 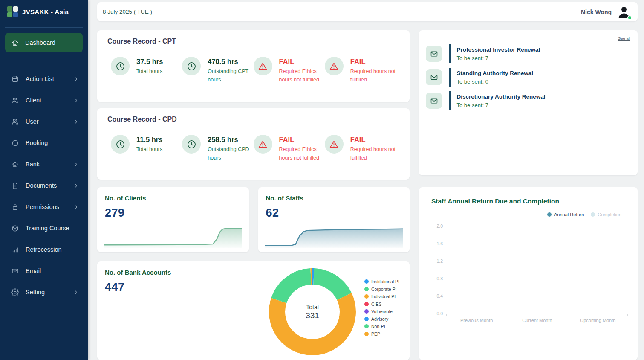 What do you see at coordinates (495, 73) in the screenshot?
I see `notification-title: Standing Authority Renewal` at bounding box center [495, 73].